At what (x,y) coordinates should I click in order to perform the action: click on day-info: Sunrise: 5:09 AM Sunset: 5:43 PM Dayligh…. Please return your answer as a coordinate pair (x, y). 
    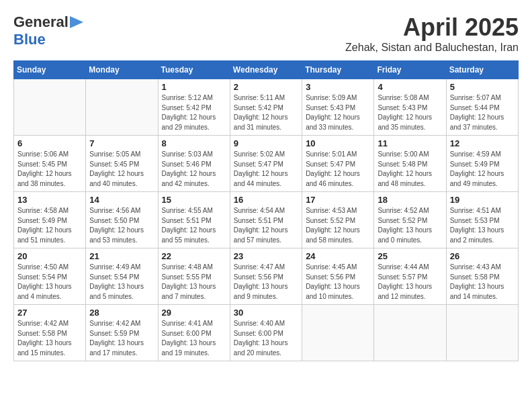
    Looking at the image, I should click on (338, 113).